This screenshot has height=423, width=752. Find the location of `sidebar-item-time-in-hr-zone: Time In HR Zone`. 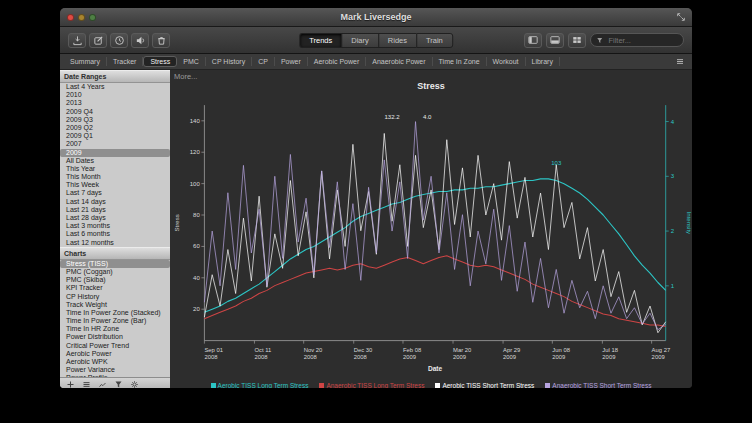

sidebar-item-time-in-hr-zone: Time In HR Zone is located at coordinates (115, 329).